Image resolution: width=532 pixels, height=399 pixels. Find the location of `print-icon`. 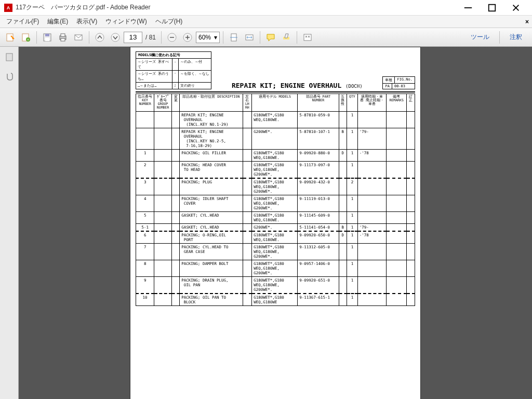

print-icon is located at coordinates (63, 37).